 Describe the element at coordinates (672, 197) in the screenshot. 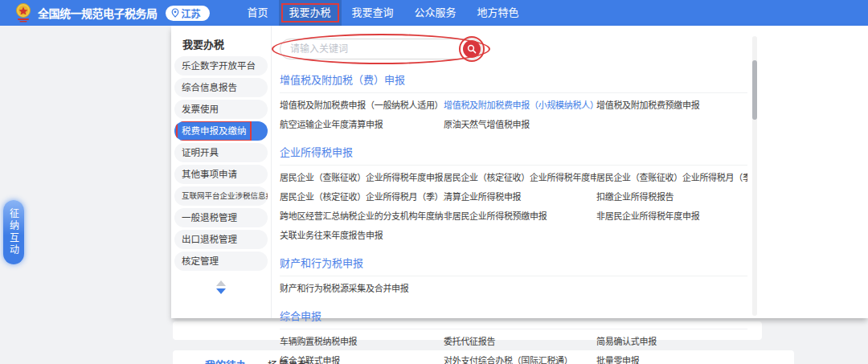

I see `menu-link-cell: 扣缴企业所得税报告` at that location.